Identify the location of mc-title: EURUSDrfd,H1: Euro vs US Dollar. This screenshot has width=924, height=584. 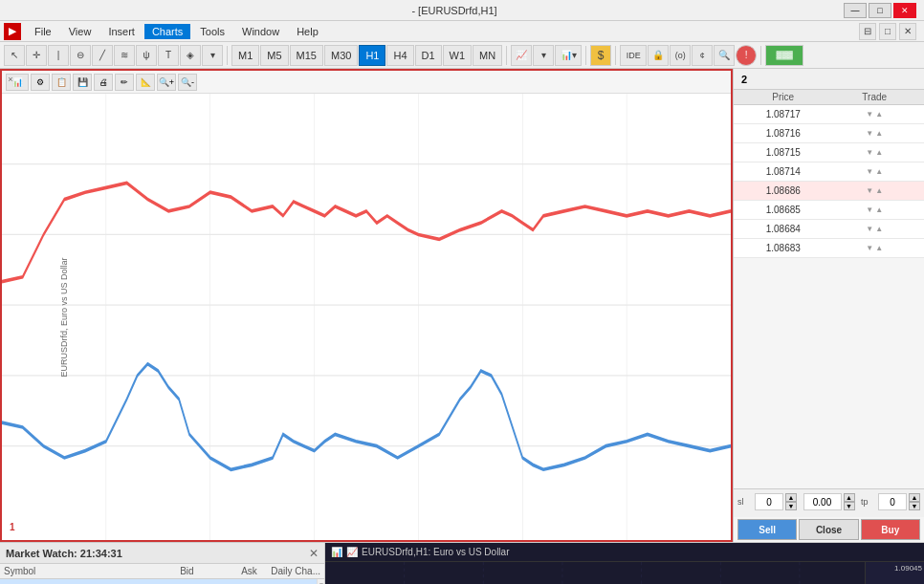
(435, 552).